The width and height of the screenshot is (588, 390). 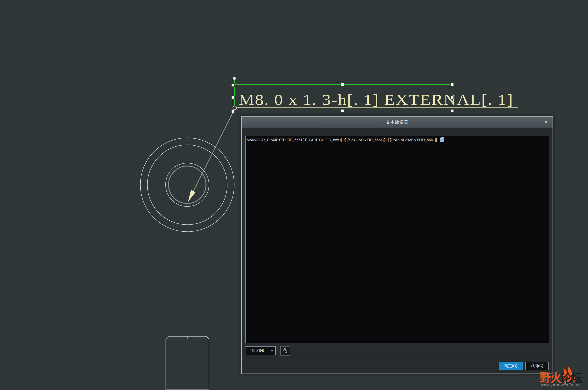 What do you see at coordinates (397, 122) in the screenshot?
I see `dialog-titlebar: 文本编辑器 ✕` at bounding box center [397, 122].